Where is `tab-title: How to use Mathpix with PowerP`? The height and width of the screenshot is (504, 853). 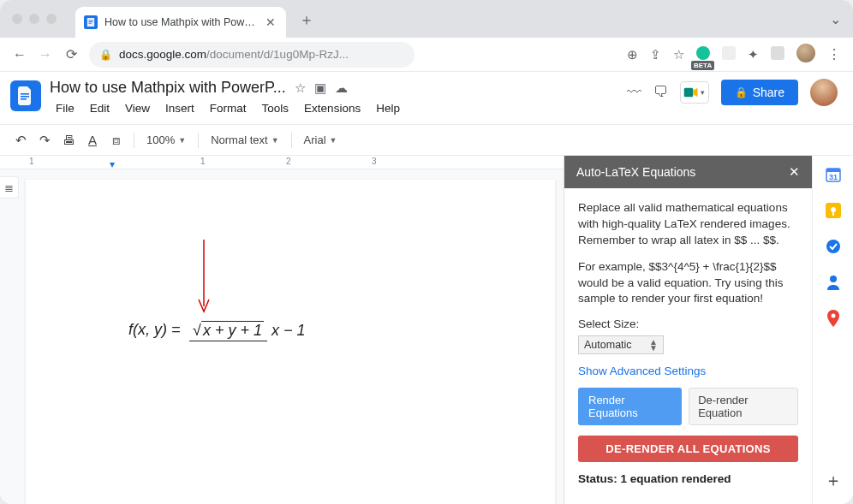 tab-title: How to use Mathpix with PowerP is located at coordinates (182, 22).